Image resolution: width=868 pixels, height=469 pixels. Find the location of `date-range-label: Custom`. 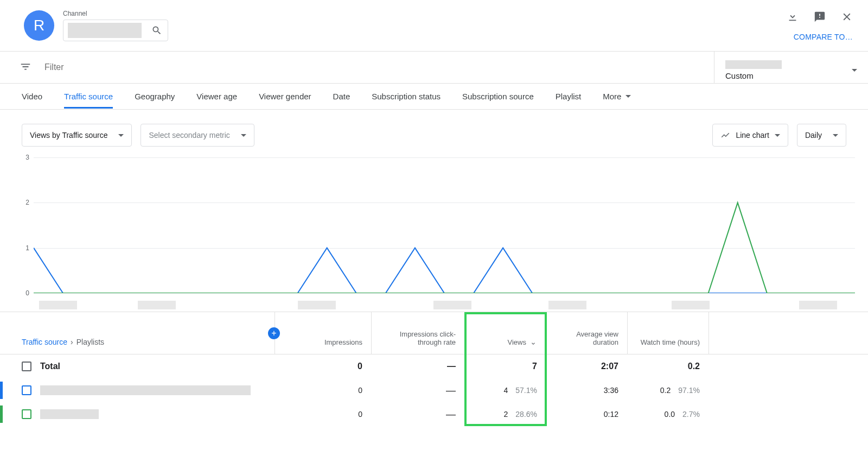

date-range-label: Custom is located at coordinates (754, 76).